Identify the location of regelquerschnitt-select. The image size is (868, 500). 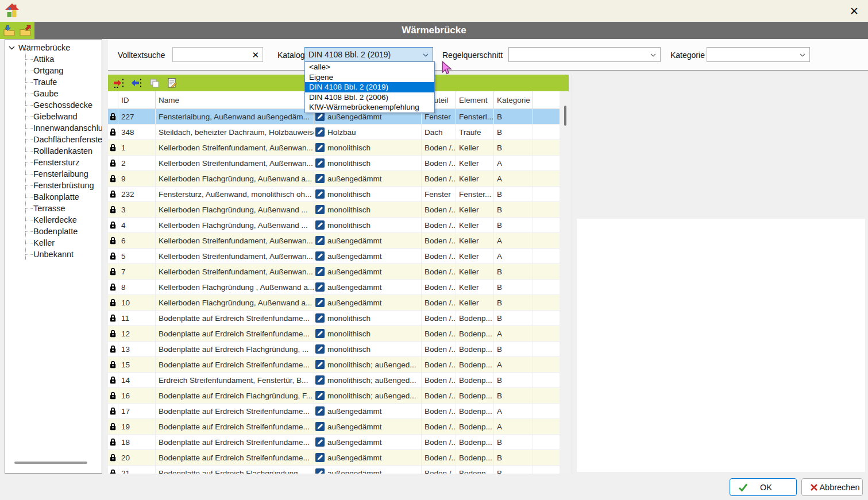
(585, 55).